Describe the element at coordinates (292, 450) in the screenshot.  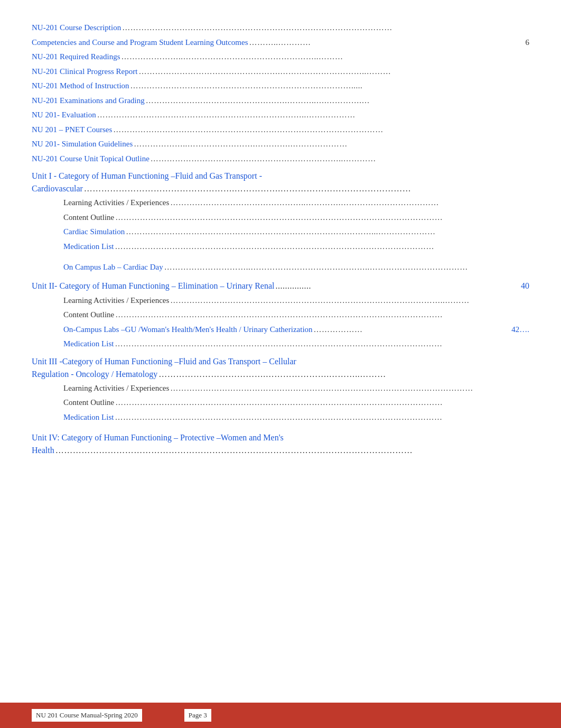
I see `toc-dots: ……………………………………………………………………………………………………………` at that location.